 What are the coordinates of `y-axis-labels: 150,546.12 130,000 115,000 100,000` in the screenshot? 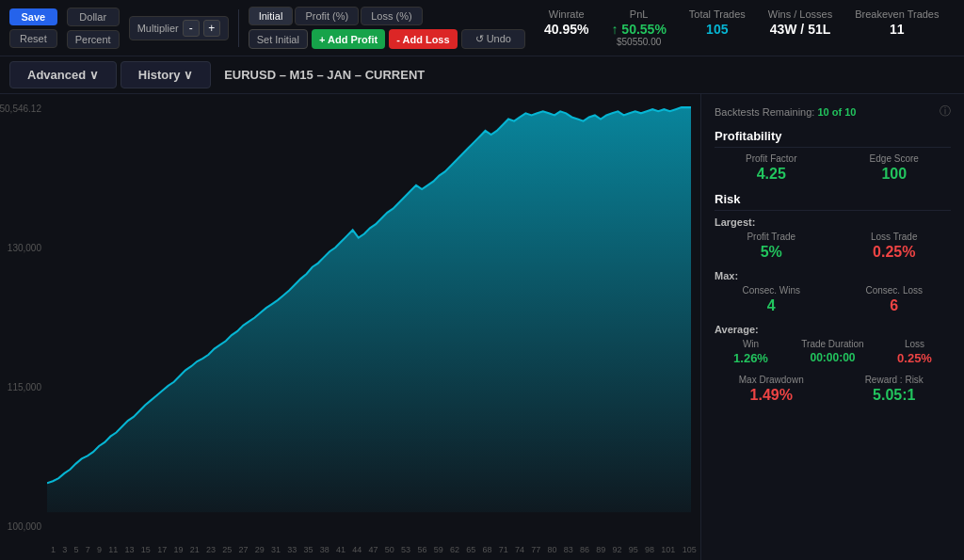 It's located at (24, 318).